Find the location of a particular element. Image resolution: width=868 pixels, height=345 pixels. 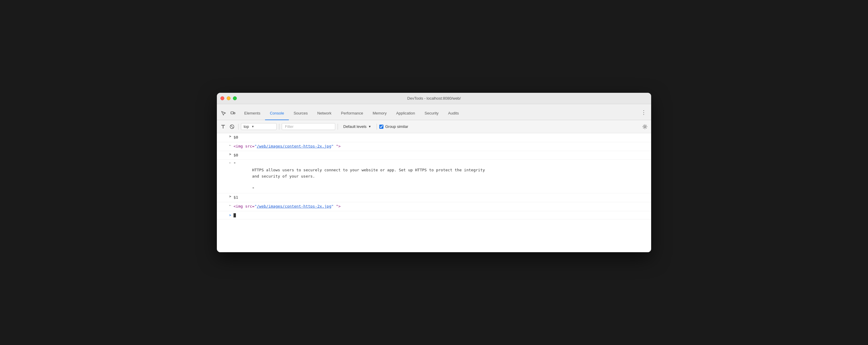

console-body: " HTTPS allows users to securely connect… is located at coordinates (442, 177).